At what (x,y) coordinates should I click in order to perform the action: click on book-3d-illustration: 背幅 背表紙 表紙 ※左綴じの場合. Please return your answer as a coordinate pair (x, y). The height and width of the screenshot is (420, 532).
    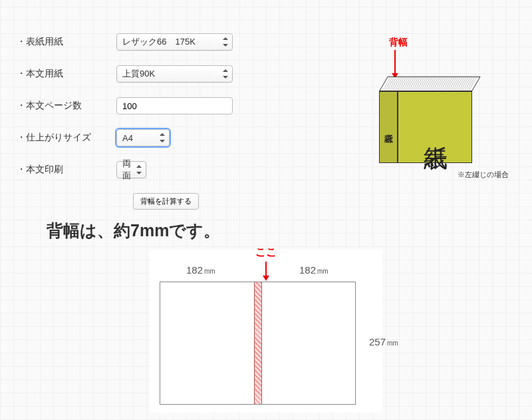
    Looking at the image, I should click on (424, 108).